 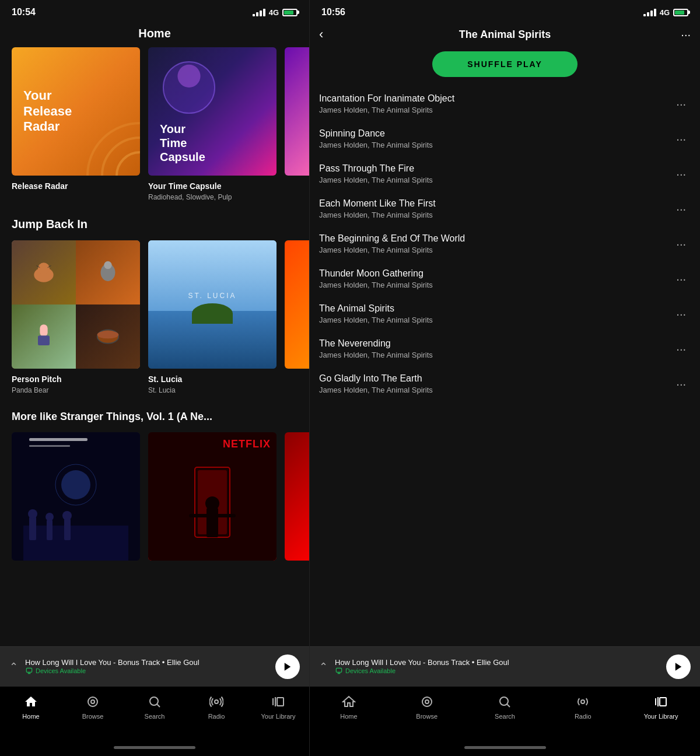 What do you see at coordinates (93, 716) in the screenshot?
I see `left-nav-browse-label: Browse` at bounding box center [93, 716].